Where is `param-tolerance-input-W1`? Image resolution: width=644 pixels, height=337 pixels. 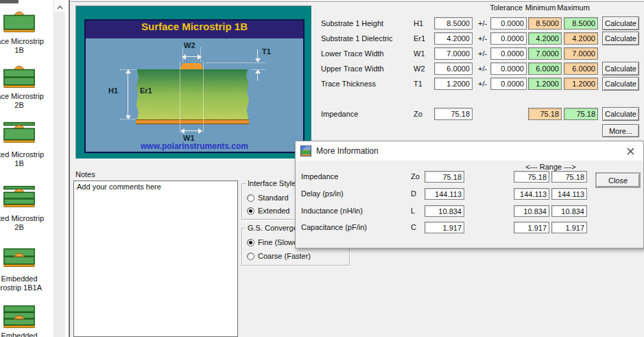
param-tolerance-input-W1 is located at coordinates (509, 54).